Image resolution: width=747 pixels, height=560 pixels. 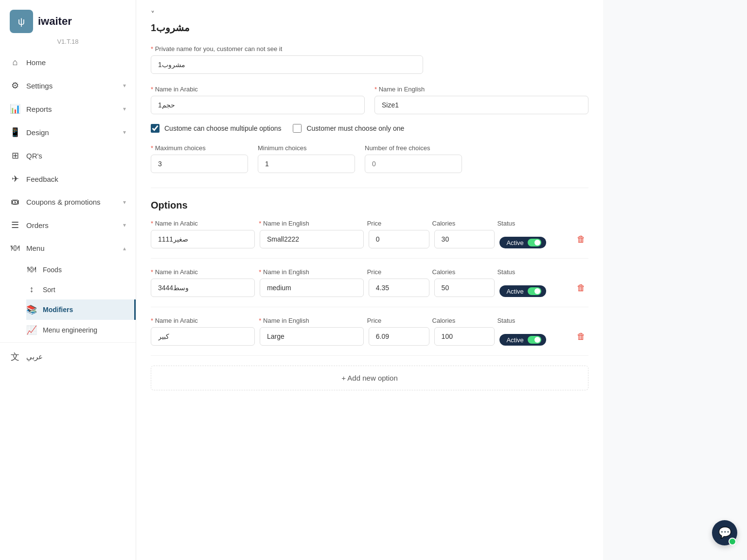 What do you see at coordinates (216, 128) in the screenshot?
I see `multi-options-checkbox-label: Custome can choose multipule options` at bounding box center [216, 128].